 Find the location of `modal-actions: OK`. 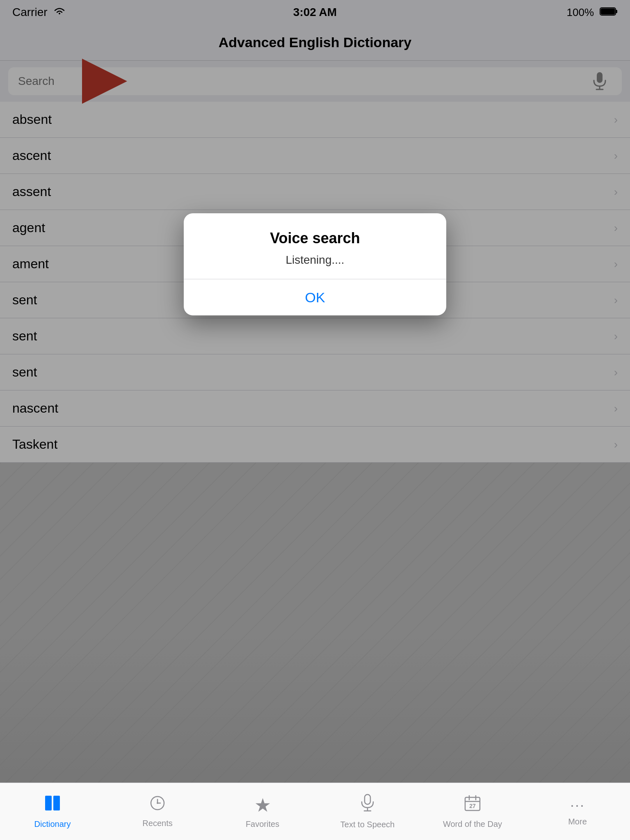

modal-actions: OK is located at coordinates (315, 297).